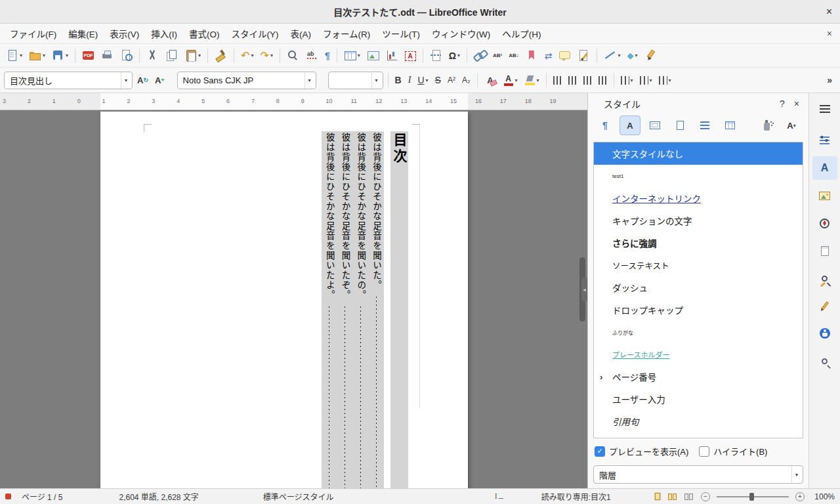 Image resolution: width=840 pixels, height=504 pixels. I want to click on word-count: 2,604 単語, 2,628 文字, so click(159, 496).